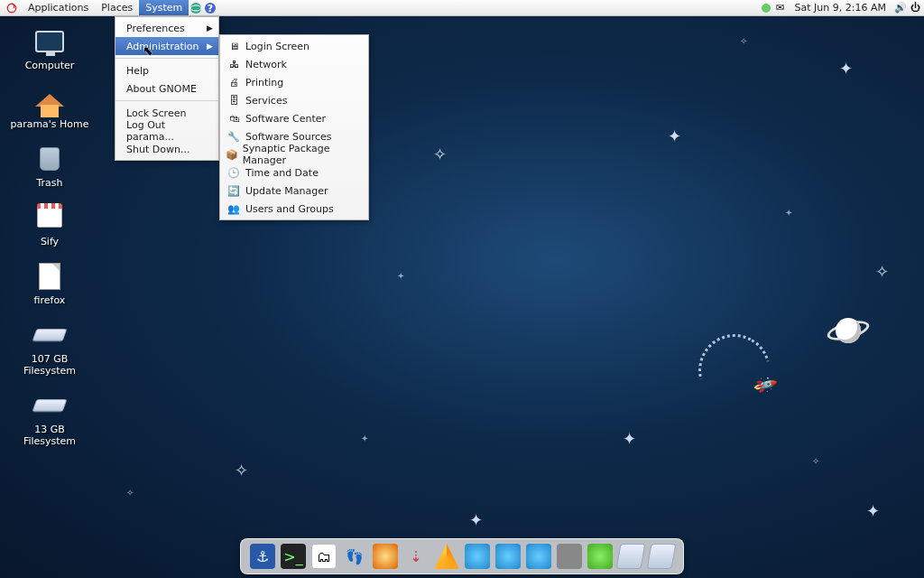 The height and width of the screenshot is (578, 924). I want to click on synaptic-package-manager-icon: 📦, so click(233, 154).